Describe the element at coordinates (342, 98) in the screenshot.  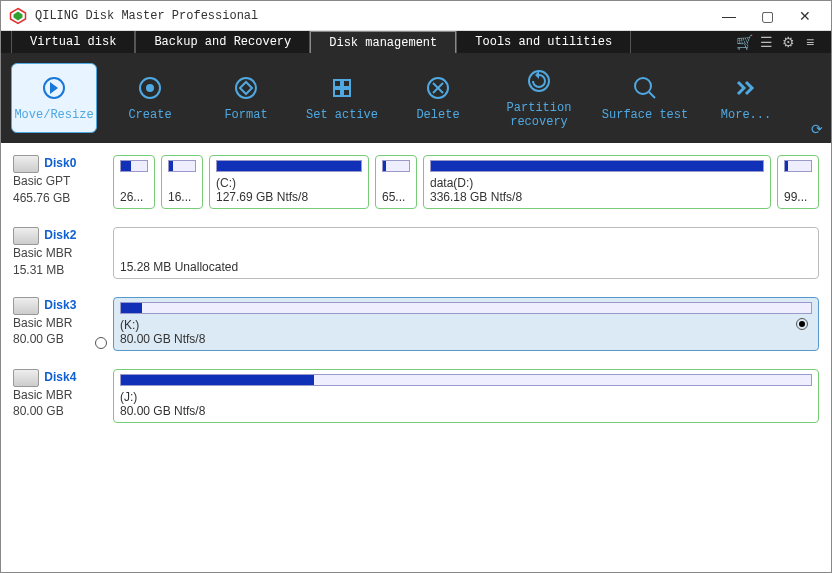
I see `tool-set-active: Set active` at that location.